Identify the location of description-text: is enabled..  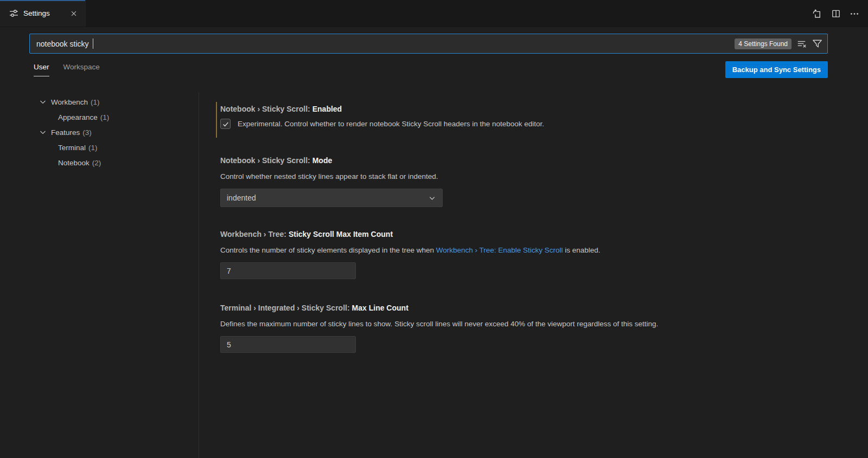
(582, 250).